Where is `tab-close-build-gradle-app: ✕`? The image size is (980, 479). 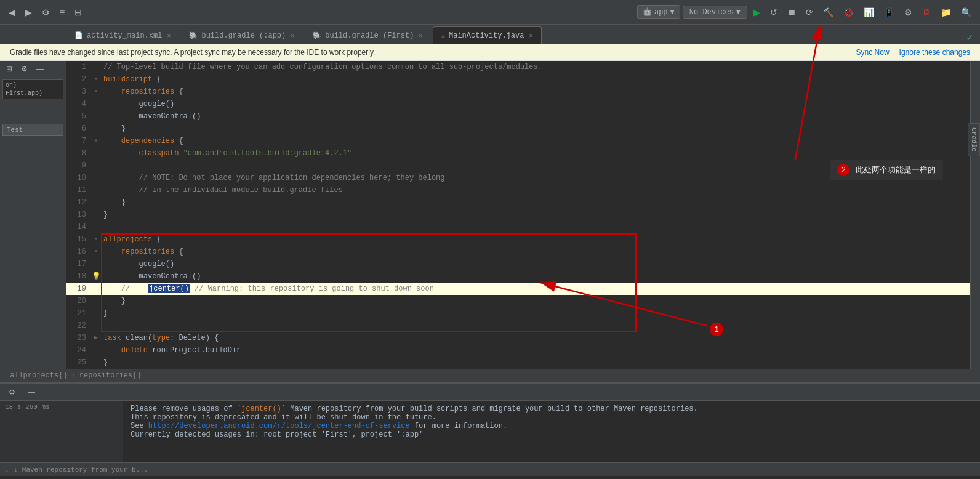
tab-close-build-gradle-app: ✕ is located at coordinates (292, 36).